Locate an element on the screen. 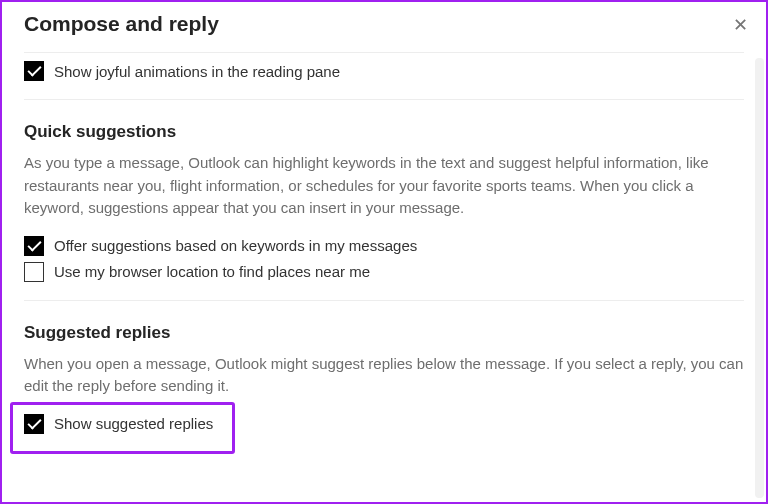  section-desc-quick: As you type a message, Outlook can highl… is located at coordinates (384, 186).